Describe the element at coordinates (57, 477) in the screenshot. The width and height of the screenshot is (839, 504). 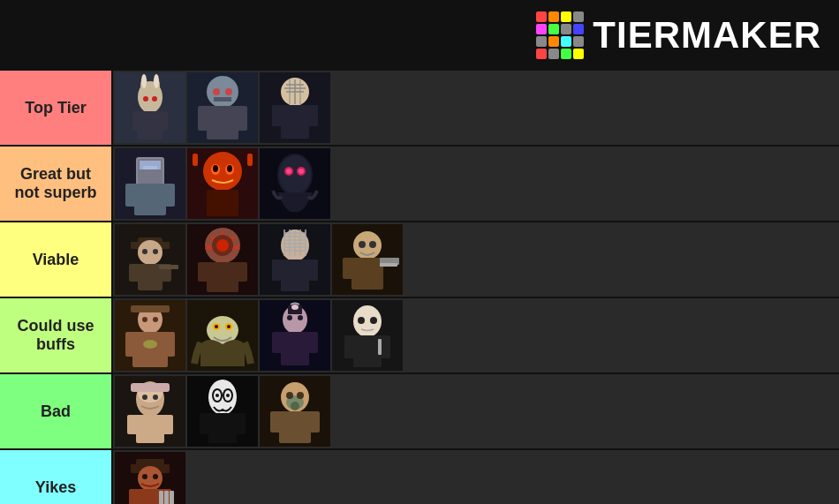
I see `tier-label-yikes: Yikes` at that location.